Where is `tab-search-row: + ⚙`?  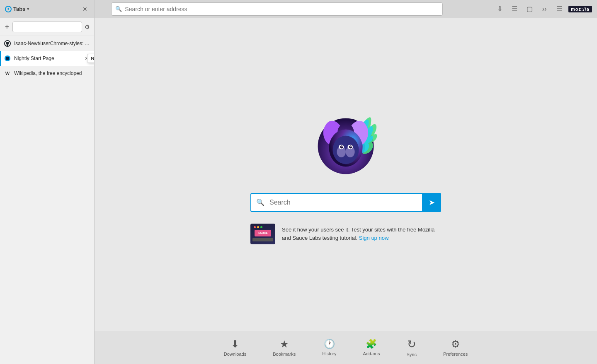 tab-search-row: + ⚙ is located at coordinates (47, 27).